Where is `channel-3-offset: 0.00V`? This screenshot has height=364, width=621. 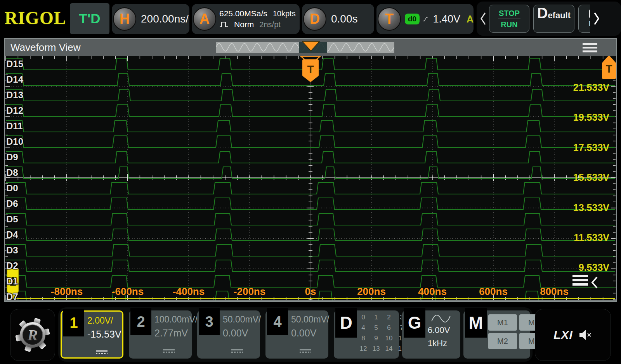
channel-3-offset: 0.00V is located at coordinates (235, 333).